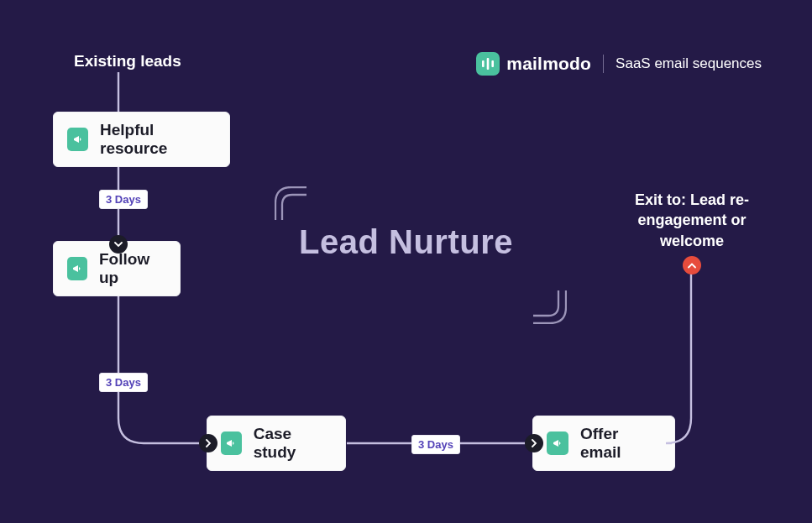 This screenshot has width=812, height=523. I want to click on chevron-down-icon, so click(118, 244).